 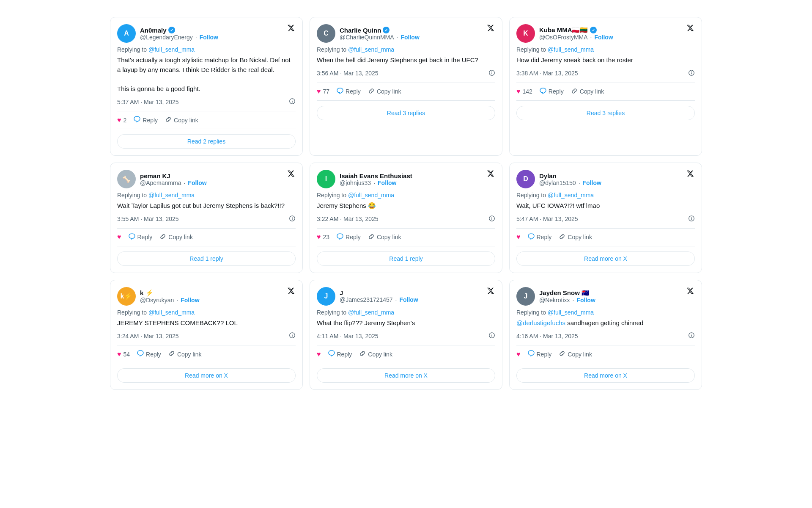 What do you see at coordinates (206, 141) in the screenshot?
I see `read-replies-btn: Read 2 replies` at bounding box center [206, 141].